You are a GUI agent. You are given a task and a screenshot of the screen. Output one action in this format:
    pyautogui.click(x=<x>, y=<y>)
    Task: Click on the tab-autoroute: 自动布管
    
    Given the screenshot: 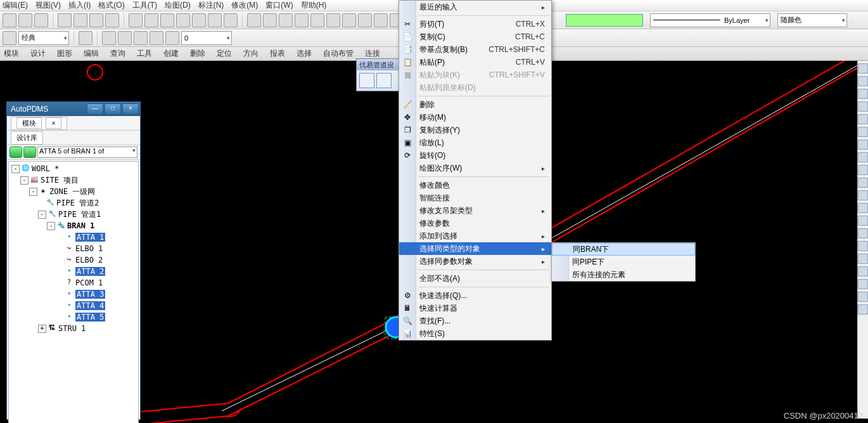 What is the action you would take?
    pyautogui.click(x=338, y=53)
    